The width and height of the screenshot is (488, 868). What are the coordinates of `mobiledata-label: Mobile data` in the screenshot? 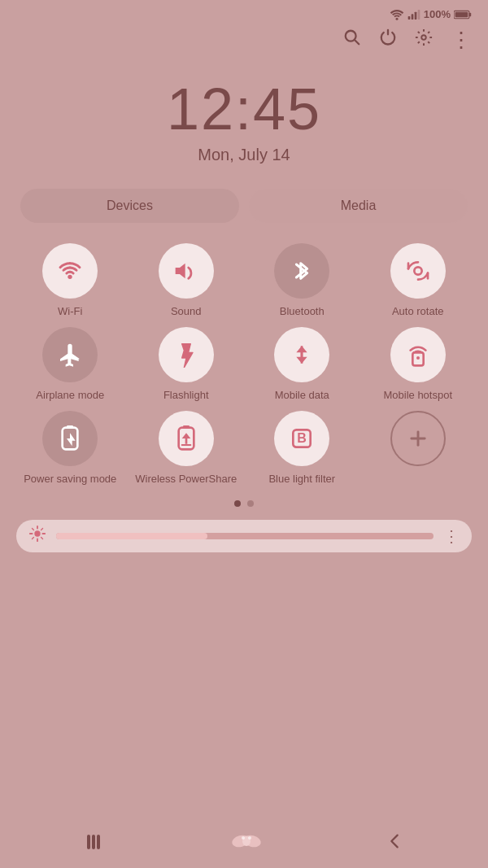 It's located at (303, 395).